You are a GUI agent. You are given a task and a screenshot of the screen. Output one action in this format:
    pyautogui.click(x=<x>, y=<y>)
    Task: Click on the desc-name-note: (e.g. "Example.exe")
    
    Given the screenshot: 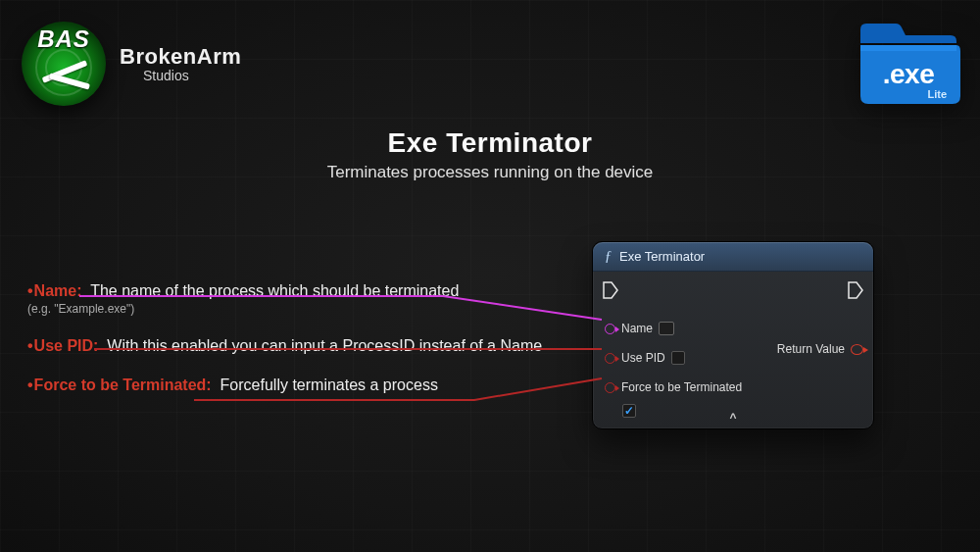 What is the action you would take?
    pyautogui.click(x=292, y=309)
    